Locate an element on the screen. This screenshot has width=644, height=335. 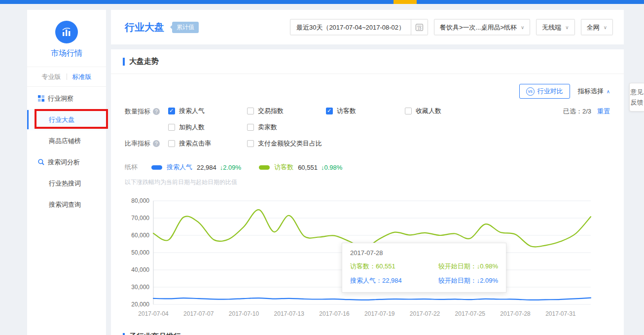
checkbox-label: 支付金额较父类目占比 is located at coordinates (290, 144).